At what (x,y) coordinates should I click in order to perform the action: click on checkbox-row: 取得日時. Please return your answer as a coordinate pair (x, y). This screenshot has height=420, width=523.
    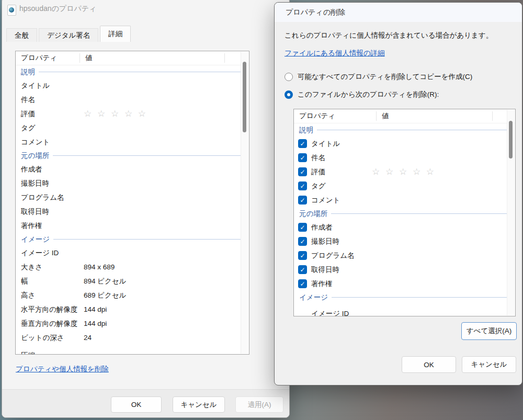
    Looking at the image, I should click on (405, 270).